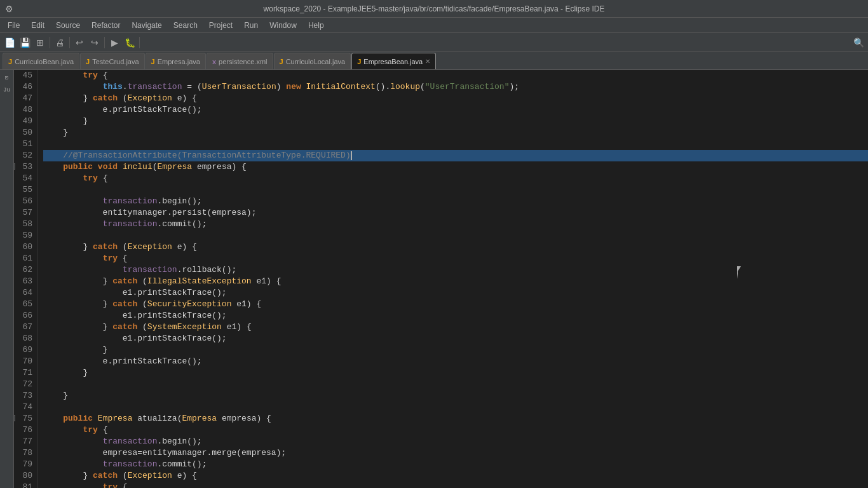 This screenshot has width=868, height=488. I want to click on line-num-70: 70, so click(24, 362).